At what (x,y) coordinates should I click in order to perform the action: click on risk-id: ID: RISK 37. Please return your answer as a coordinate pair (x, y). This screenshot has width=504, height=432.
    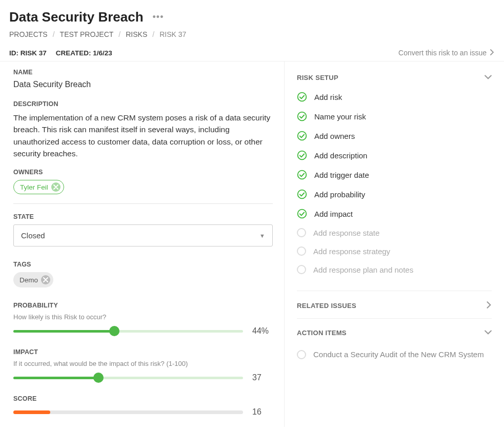
    Looking at the image, I should click on (28, 53).